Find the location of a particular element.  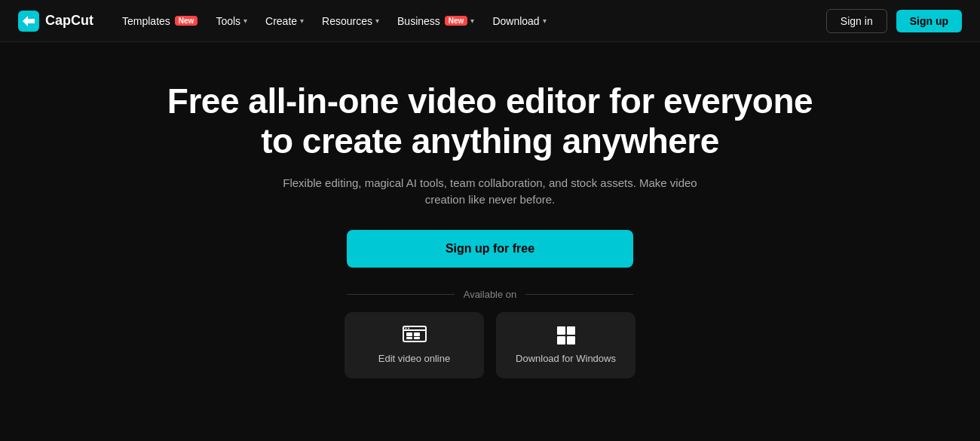

chevron-download-icon: ▾ is located at coordinates (544, 21).